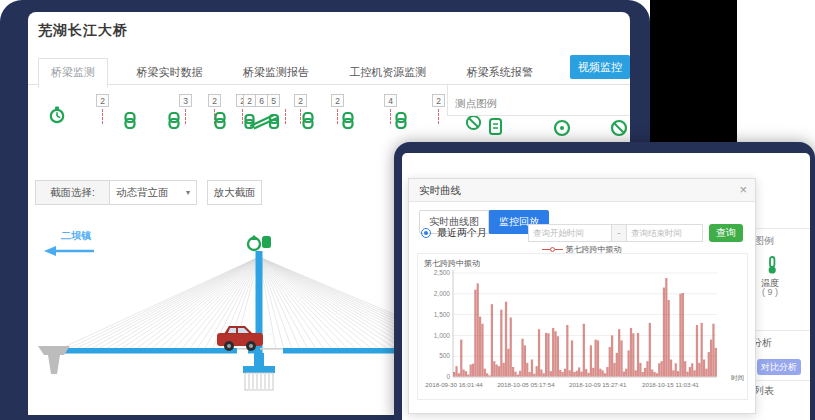 This screenshot has height=420, width=815. Describe the element at coordinates (440, 190) in the screenshot. I see `modal-title: 实时曲线` at that location.